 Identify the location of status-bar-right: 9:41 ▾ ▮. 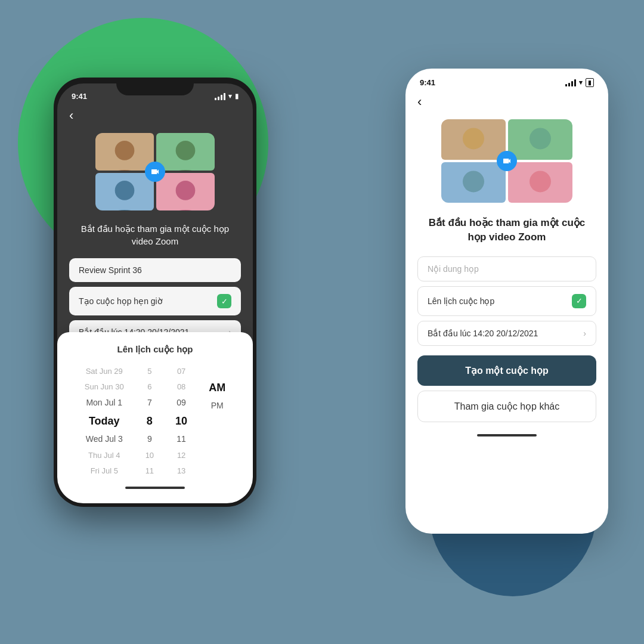
(507, 80).